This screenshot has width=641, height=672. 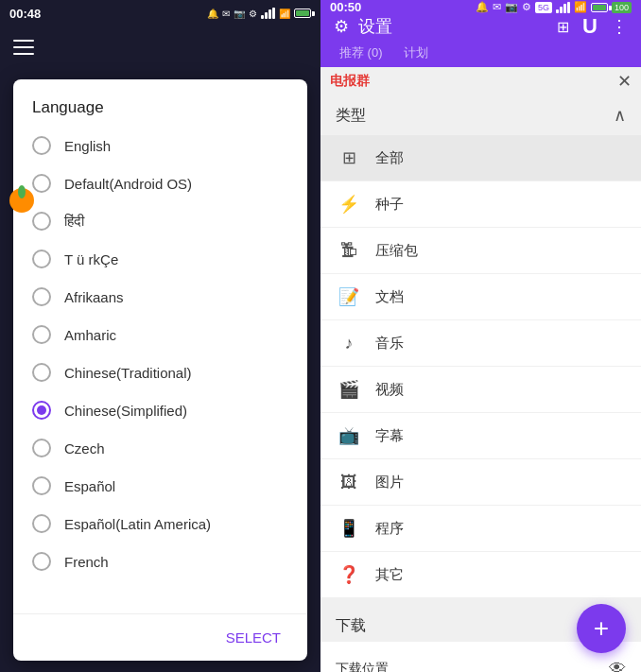 I want to click on category-icon: 📱, so click(x=349, y=528).